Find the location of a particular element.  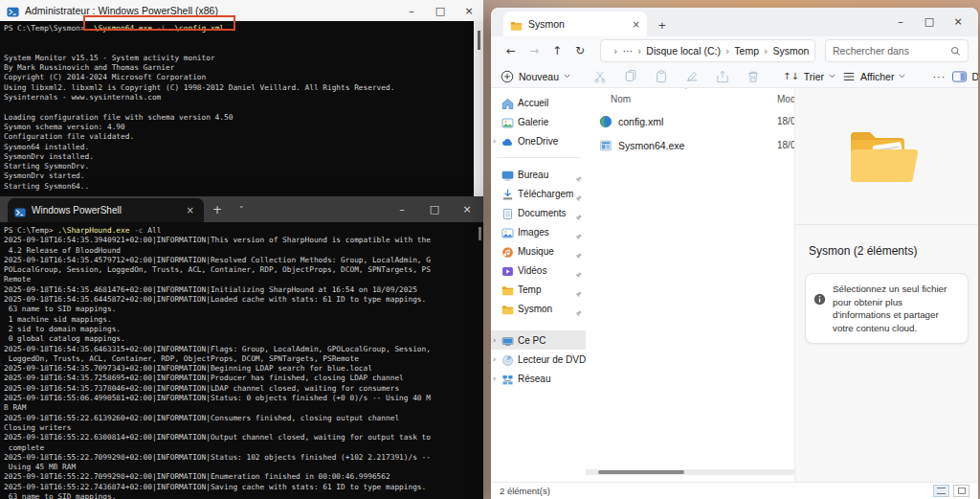

folder-icon is located at coordinates (517, 24).